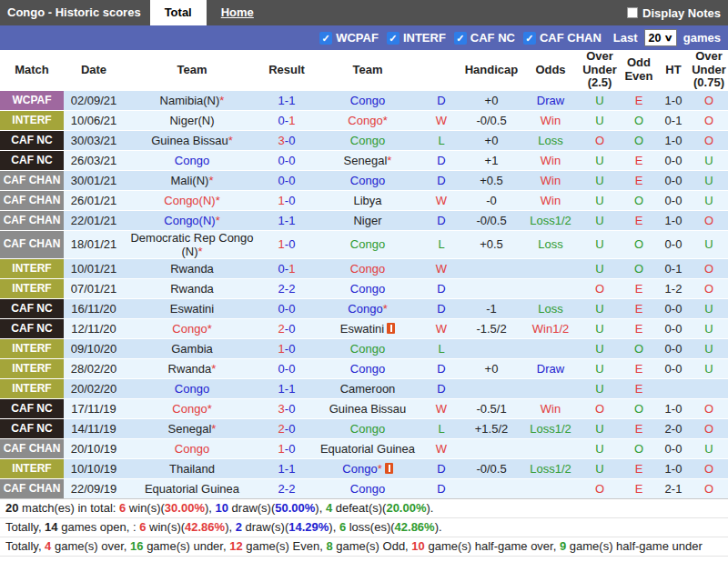  I want to click on table-row: WCPAF02/09/21Namibia(N)*1-1CongoD+0DrawU…, so click(364, 100).